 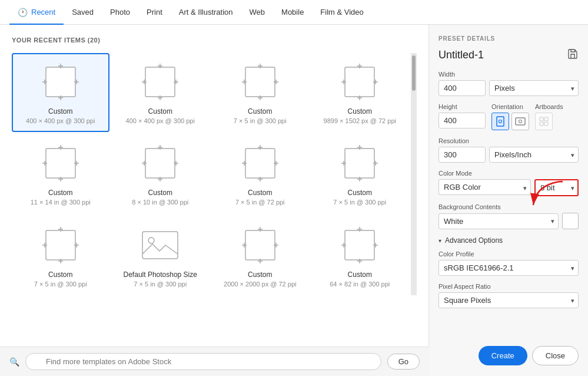 What do you see at coordinates (161, 256) in the screenshot?
I see `preset-item-9: Default Photoshop Size 7 × 5 in @ 300 pp…` at bounding box center [161, 256].